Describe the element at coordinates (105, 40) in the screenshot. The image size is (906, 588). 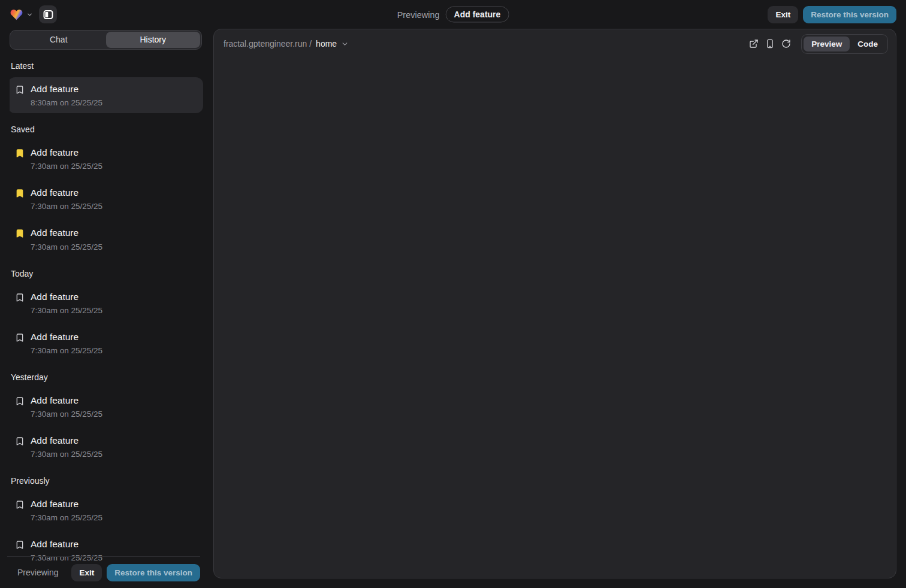
I see `sidebar-tabs: Chat History` at that location.